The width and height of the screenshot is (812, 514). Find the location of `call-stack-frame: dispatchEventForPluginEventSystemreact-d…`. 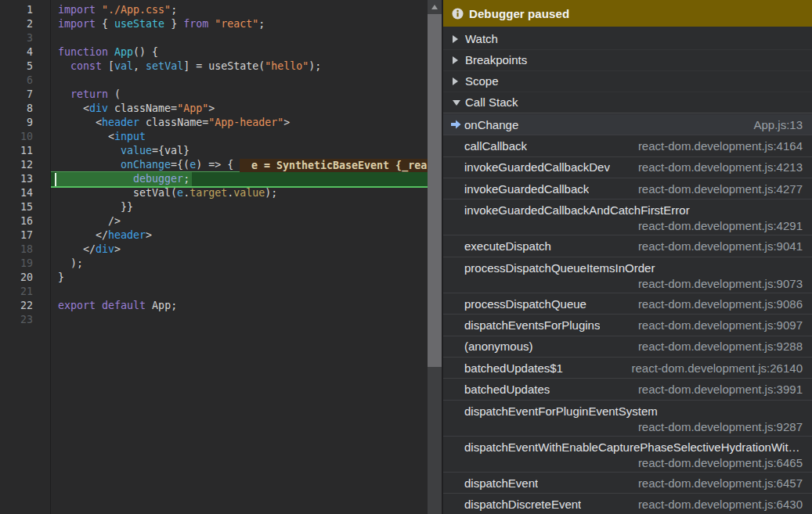

call-stack-frame: dispatchEventForPluginEventSystemreact-d… is located at coordinates (628, 419).